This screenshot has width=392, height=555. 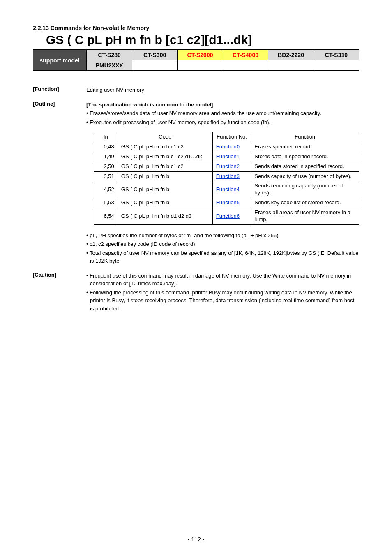 I want to click on cell-fn: 1,49, so click(x=106, y=157).